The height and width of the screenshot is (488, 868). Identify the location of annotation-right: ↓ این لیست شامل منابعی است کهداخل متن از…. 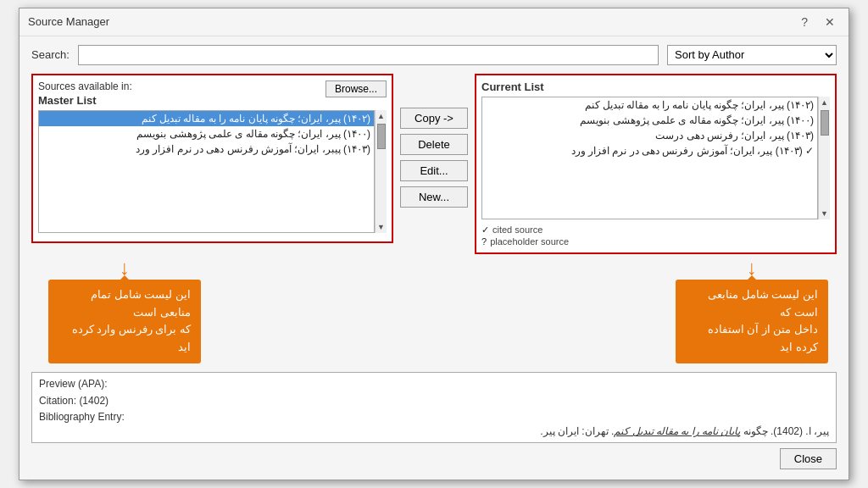
(752, 310).